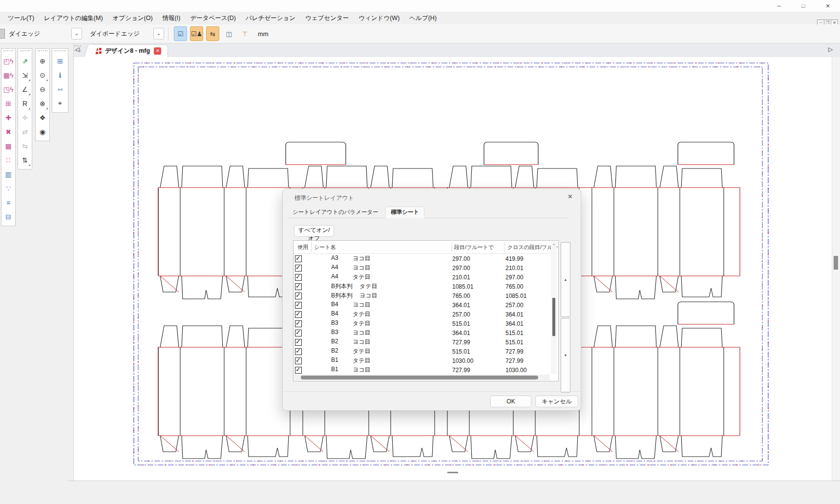  I want to click on bridge-holes-icon: ∵, so click(8, 189).